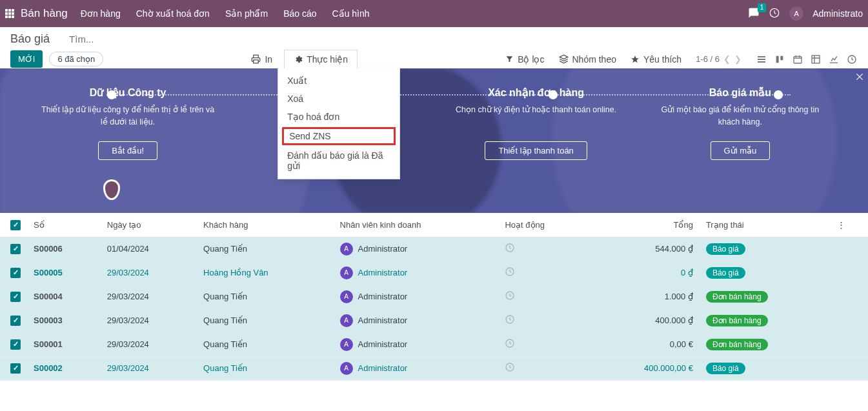 The width and height of the screenshot is (868, 411). Describe the element at coordinates (687, 272) in the screenshot. I see `cell-total: 0 ₫` at that location.